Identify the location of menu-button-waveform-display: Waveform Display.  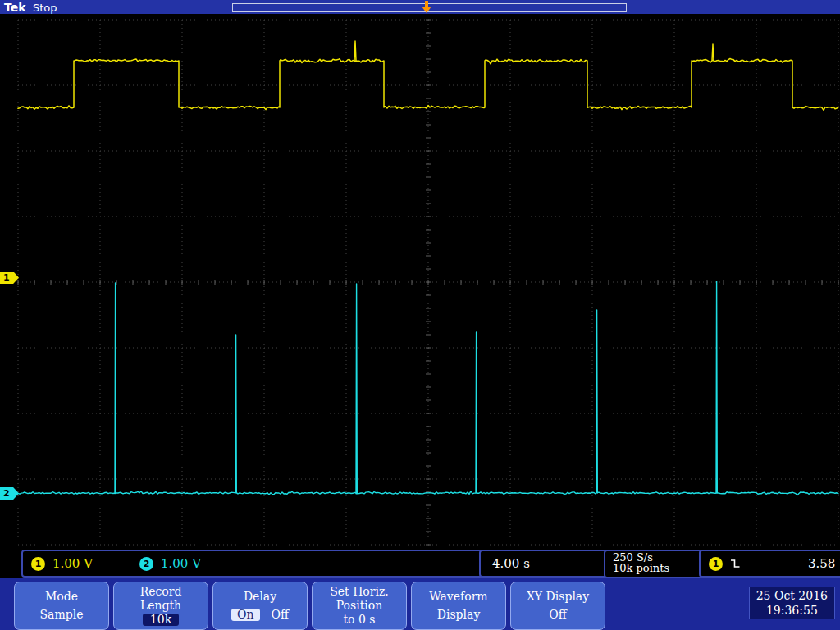
(459, 605).